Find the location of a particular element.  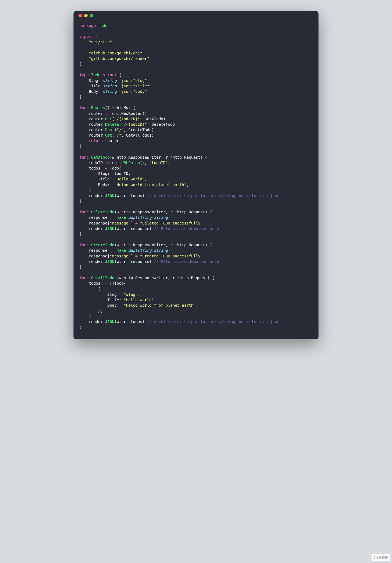

watermark-text: 亿速云 is located at coordinates (383, 558).